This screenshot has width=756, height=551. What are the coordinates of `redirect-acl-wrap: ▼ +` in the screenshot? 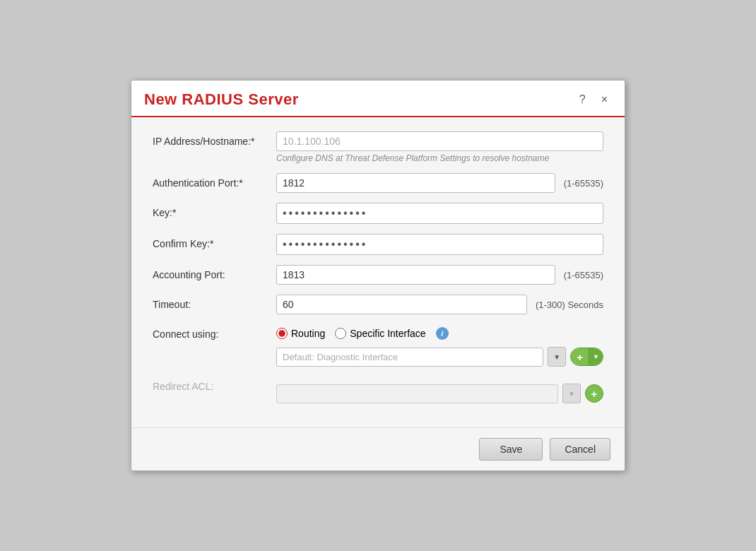 It's located at (439, 390).